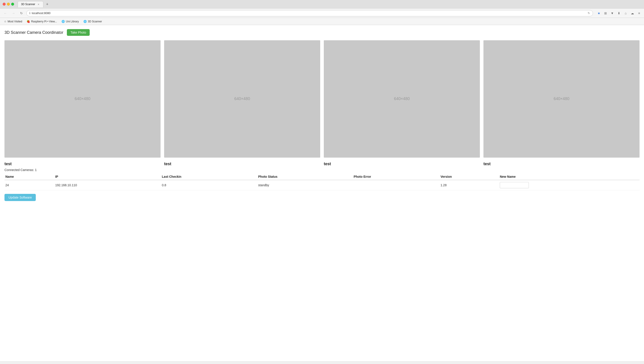 This screenshot has height=364, width=644. I want to click on traffic-lights, so click(8, 4).